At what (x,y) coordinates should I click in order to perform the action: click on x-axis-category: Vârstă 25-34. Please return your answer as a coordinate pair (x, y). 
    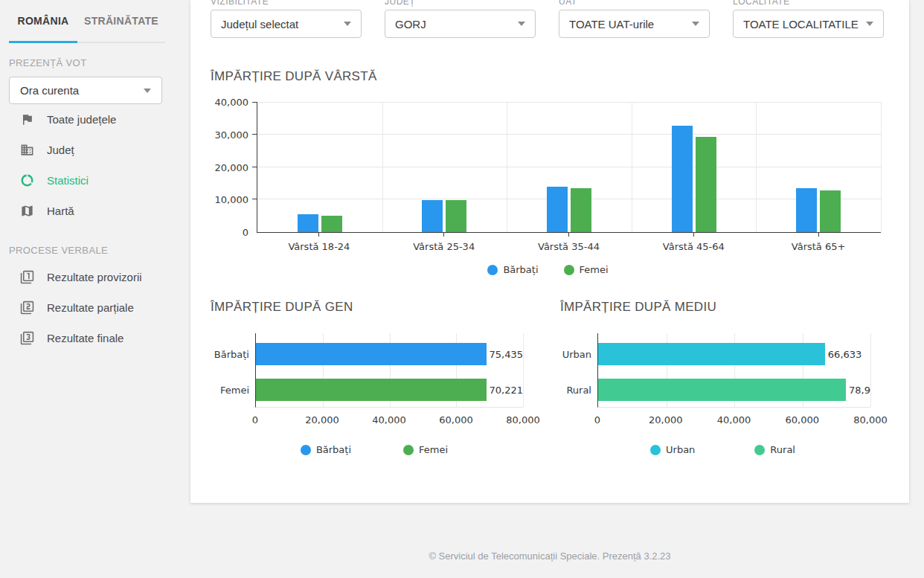
    Looking at the image, I should click on (444, 243).